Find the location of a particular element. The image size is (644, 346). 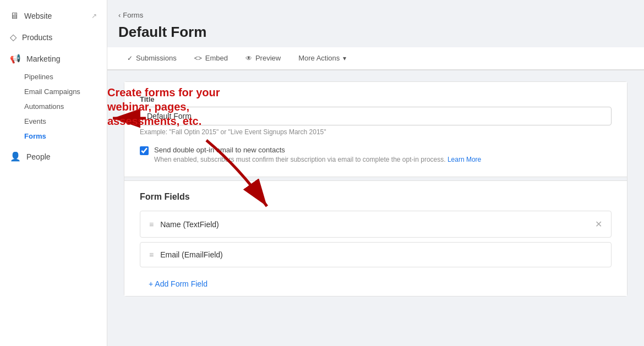

sidebar-sub-email-campaigns: Email Campaigns is located at coordinates (53, 91).